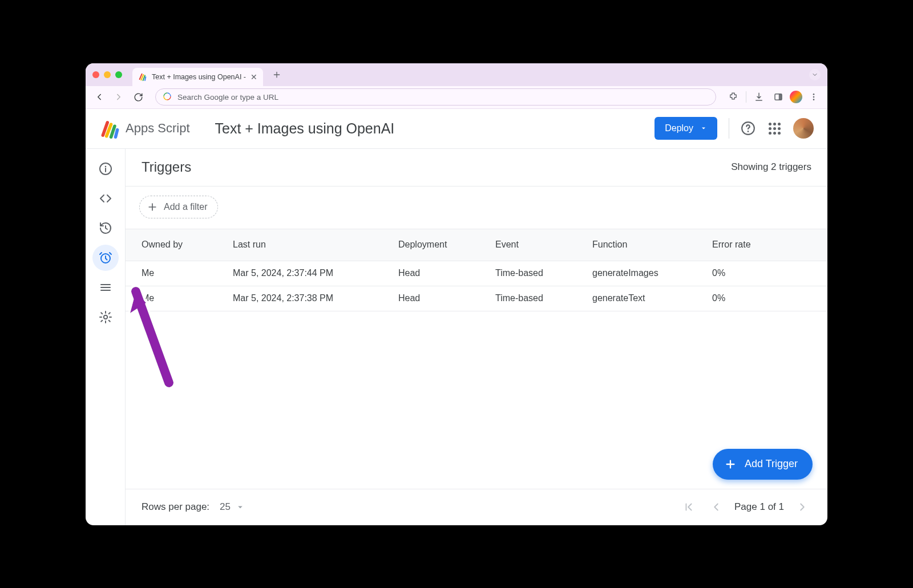 The height and width of the screenshot is (588, 913). What do you see at coordinates (457, 75) in the screenshot?
I see `browser-tab-strip: Text + Images using OpenAI - ✕` at bounding box center [457, 75].